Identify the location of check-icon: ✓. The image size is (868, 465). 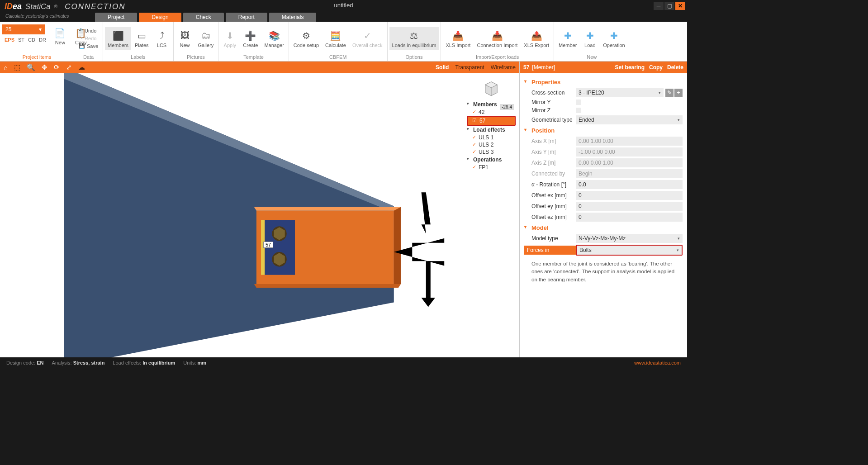
(367, 36).